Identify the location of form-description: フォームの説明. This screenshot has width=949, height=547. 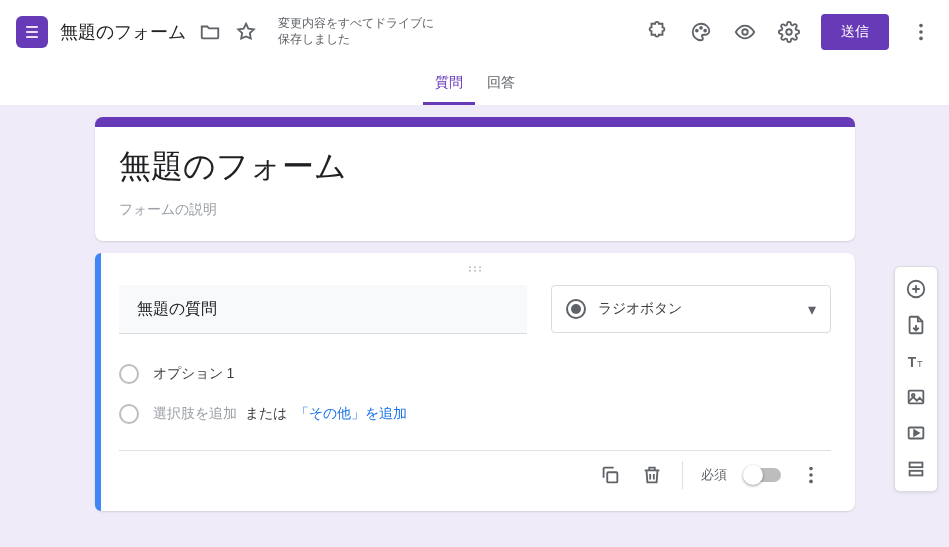
(475, 210).